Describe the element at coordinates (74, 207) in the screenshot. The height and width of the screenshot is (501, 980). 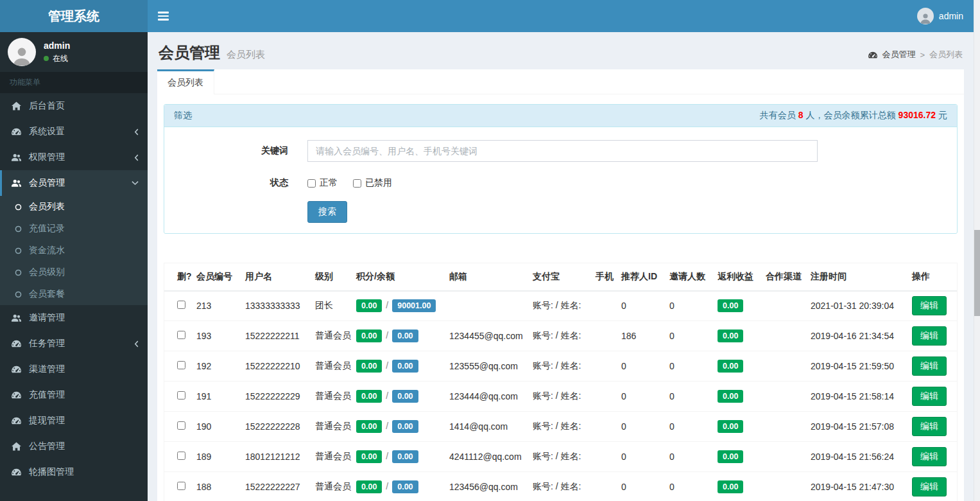
I see `sidebar-subitem-1: 会员列表` at that location.